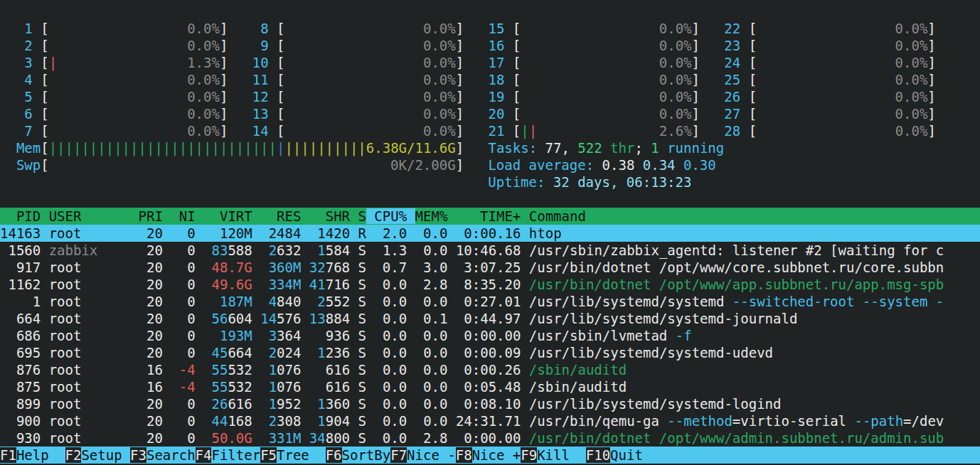 This screenshot has height=465, width=980. What do you see at coordinates (627, 455) in the screenshot?
I see `fkey-f10-label: Quit` at bounding box center [627, 455].